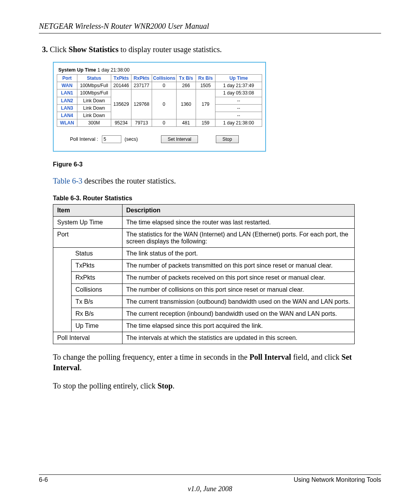 This screenshot has height=504, width=420. I want to click on cell-rx: 79713, so click(142, 123).